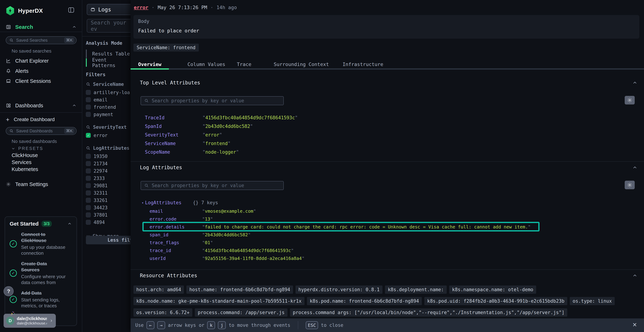  What do you see at coordinates (212, 101) in the screenshot?
I see `top-level-search-input: Search properties by key or value` at bounding box center [212, 101].